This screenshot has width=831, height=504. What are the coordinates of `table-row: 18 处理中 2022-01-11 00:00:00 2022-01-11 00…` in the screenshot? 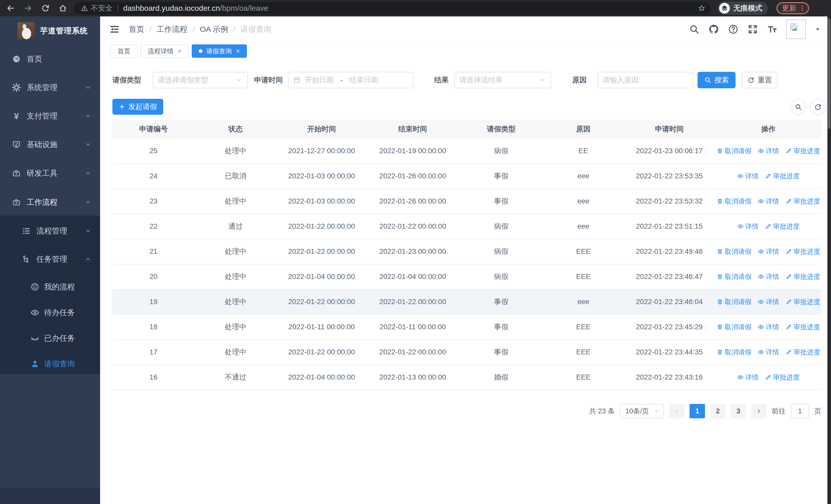 It's located at (467, 327).